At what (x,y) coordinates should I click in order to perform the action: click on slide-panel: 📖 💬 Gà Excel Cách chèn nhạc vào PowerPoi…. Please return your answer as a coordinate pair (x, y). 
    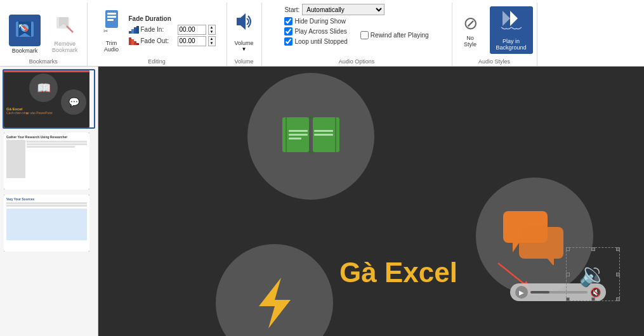
    Looking at the image, I should click on (49, 202).